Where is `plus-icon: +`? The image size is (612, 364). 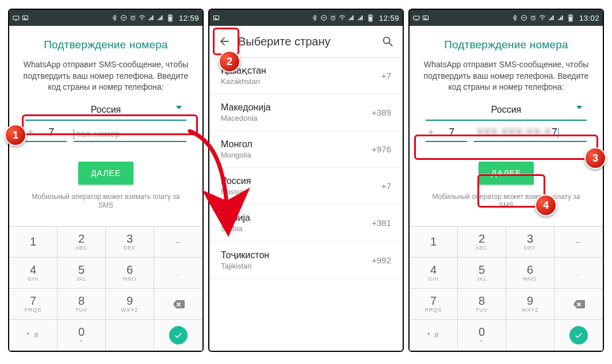 plus-icon: + is located at coordinates (31, 133).